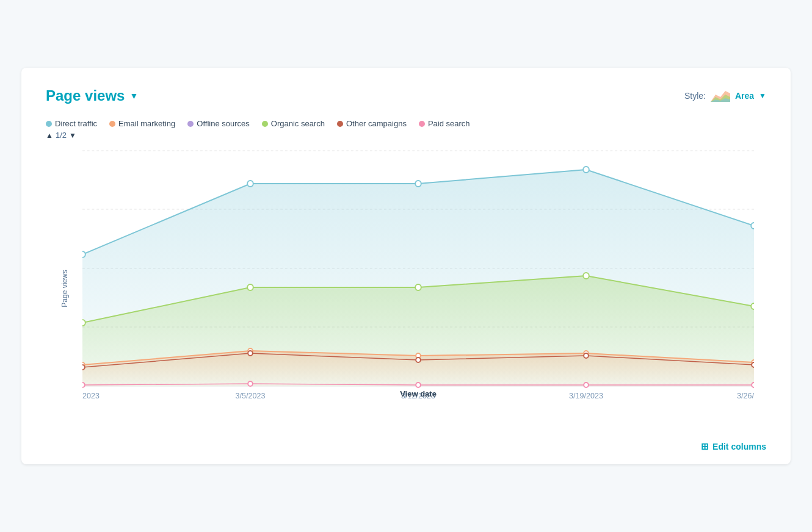  Describe the element at coordinates (49, 135) in the screenshot. I see `prev-page-arrow: ▲` at that location.